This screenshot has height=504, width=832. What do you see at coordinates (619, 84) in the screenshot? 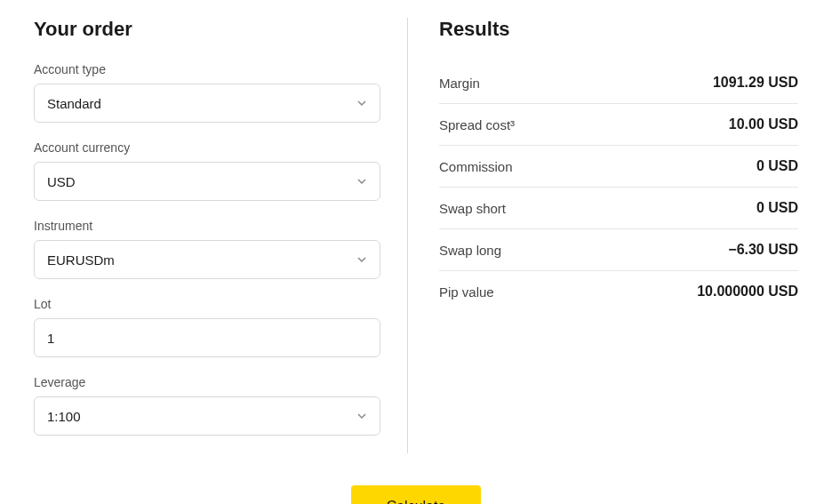
I see `result-row-margin: Margin 1091.29 USD` at bounding box center [619, 84].